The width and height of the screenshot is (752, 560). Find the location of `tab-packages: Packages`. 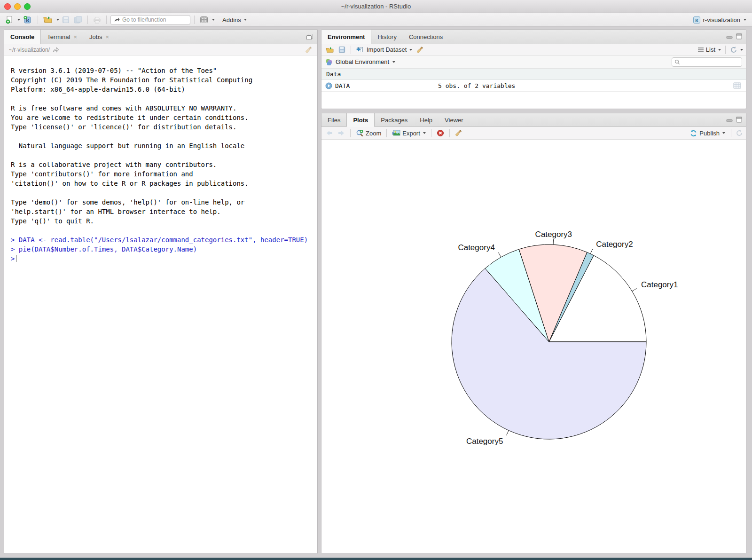

tab-packages: Packages is located at coordinates (394, 120).